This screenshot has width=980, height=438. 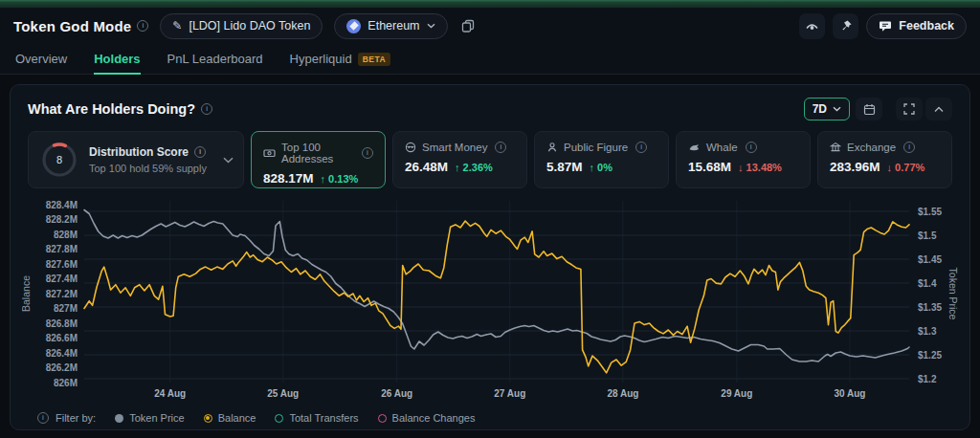 I want to click on stat-value: 15.68M, so click(x=710, y=166).